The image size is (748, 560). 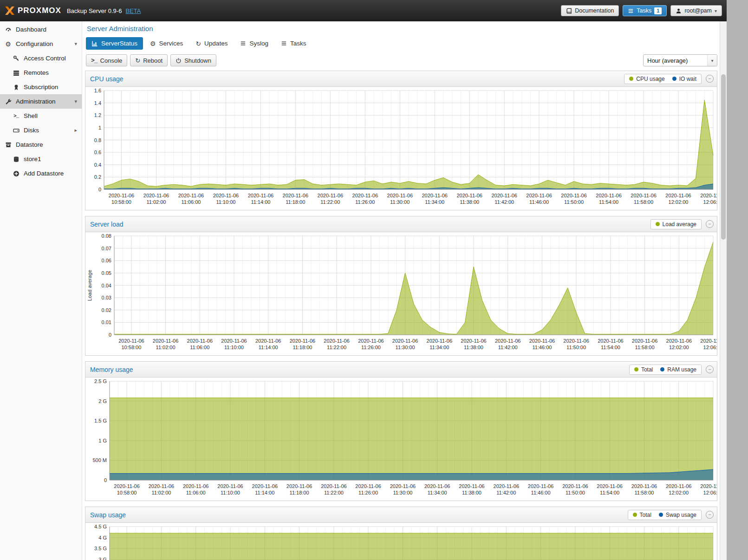 What do you see at coordinates (400, 202) in the screenshot?
I see `svg-text: 11:30:00` at bounding box center [400, 202].